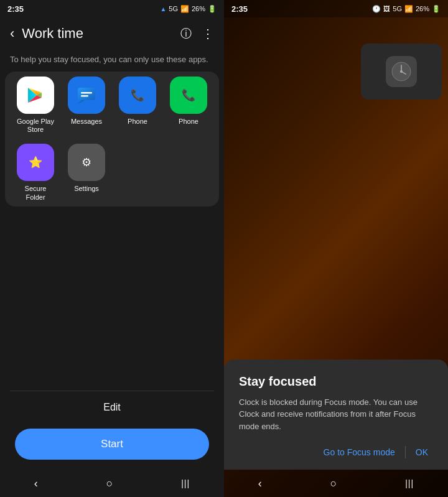 The width and height of the screenshot is (448, 497). What do you see at coordinates (401, 72) in the screenshot?
I see `blocked-clock-icon` at bounding box center [401, 72].